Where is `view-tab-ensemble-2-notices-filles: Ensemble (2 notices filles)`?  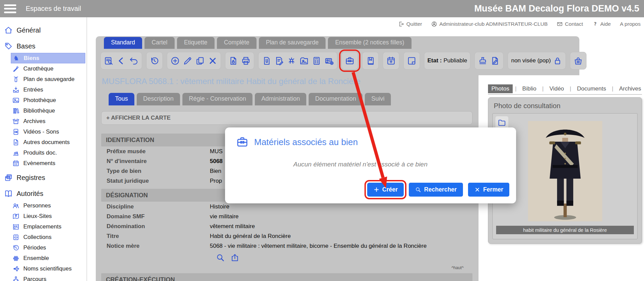
view-tab-ensemble-2-notices-filles: Ensemble (2 notices filles) is located at coordinates (370, 43).